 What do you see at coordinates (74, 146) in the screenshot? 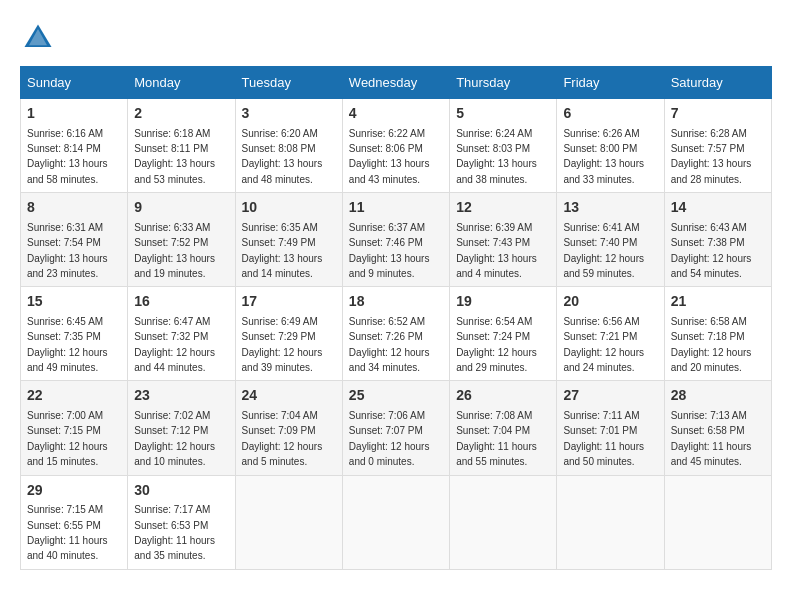
I see `table-row: 1 Sunrise: 6:16 AMSunset: 8:14 PMDayligh…` at bounding box center [74, 146].